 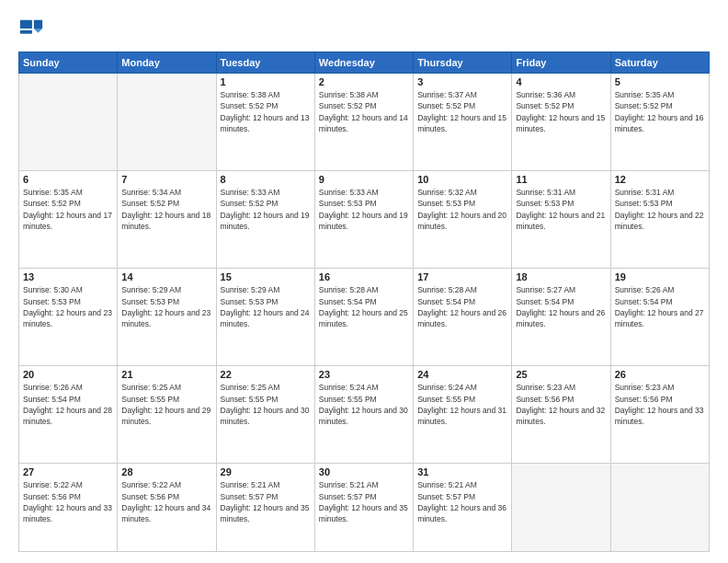 I want to click on weekday-header-saturday: Saturday, so click(x=660, y=63).